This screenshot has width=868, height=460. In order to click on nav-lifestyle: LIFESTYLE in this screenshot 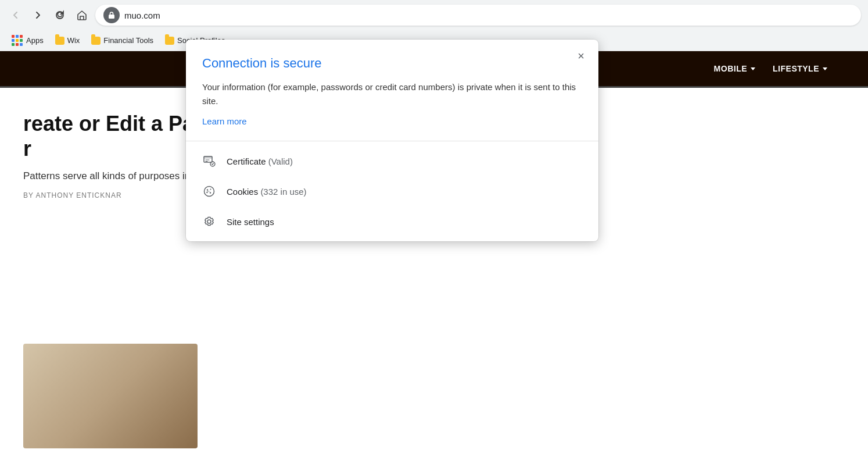, I will do `click(800, 69)`.